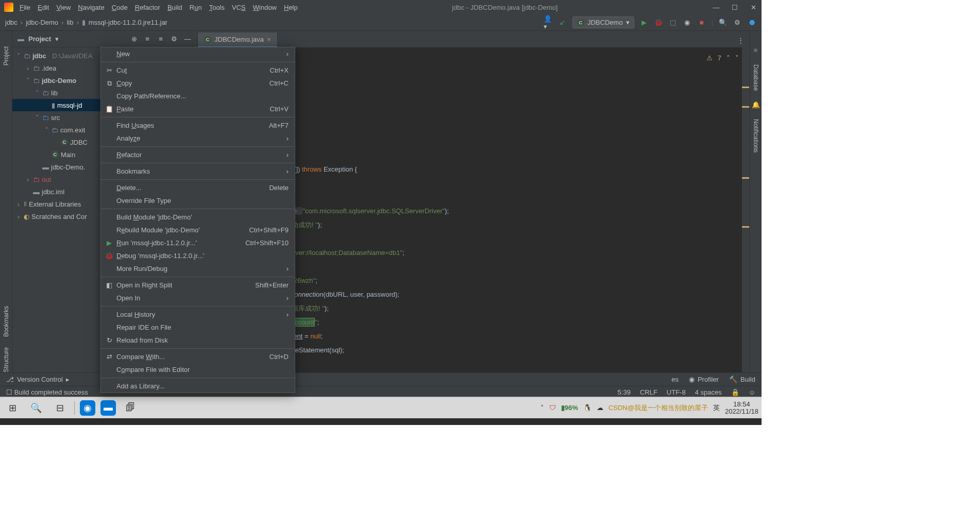 This screenshot has width=980, height=528. What do you see at coordinates (198, 243) in the screenshot?
I see `context-menu-item: ▶Run 'mssql-jdbc-11.2.0.jr...'Ctrl+Shift…` at bounding box center [198, 243].